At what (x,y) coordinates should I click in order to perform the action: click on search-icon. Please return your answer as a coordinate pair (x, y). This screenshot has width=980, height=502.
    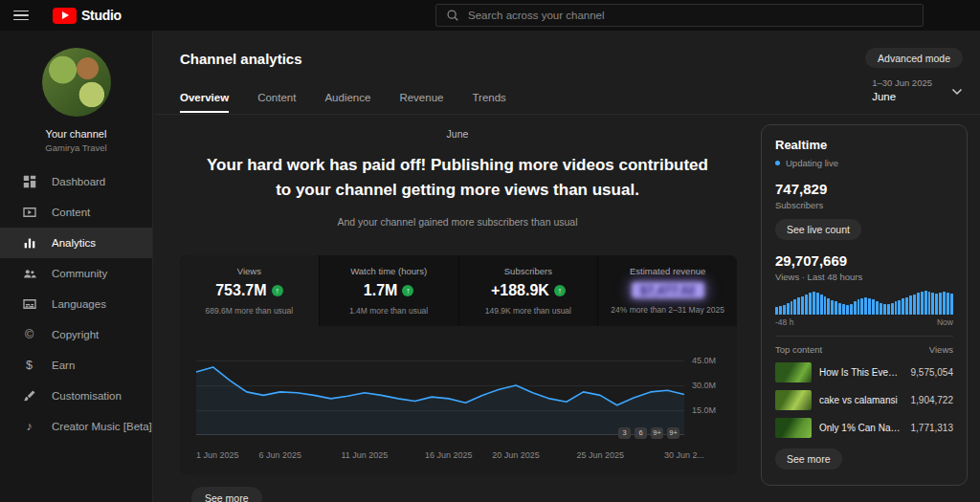
    Looking at the image, I should click on (453, 15).